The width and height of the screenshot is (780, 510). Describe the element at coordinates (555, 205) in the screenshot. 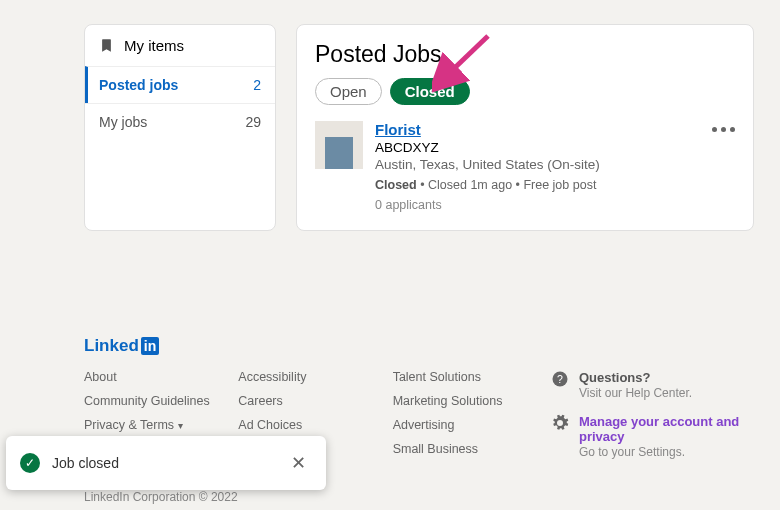

I see `job-applicants: 0 applicants` at that location.